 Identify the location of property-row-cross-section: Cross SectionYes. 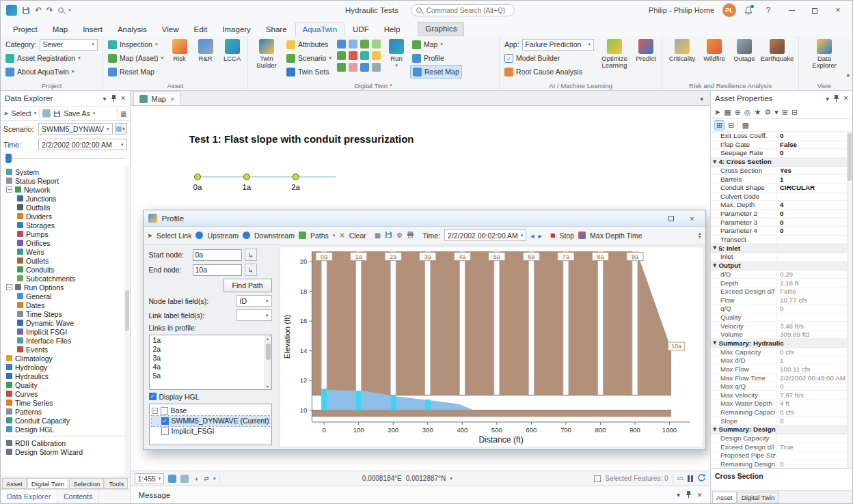
(782, 171).